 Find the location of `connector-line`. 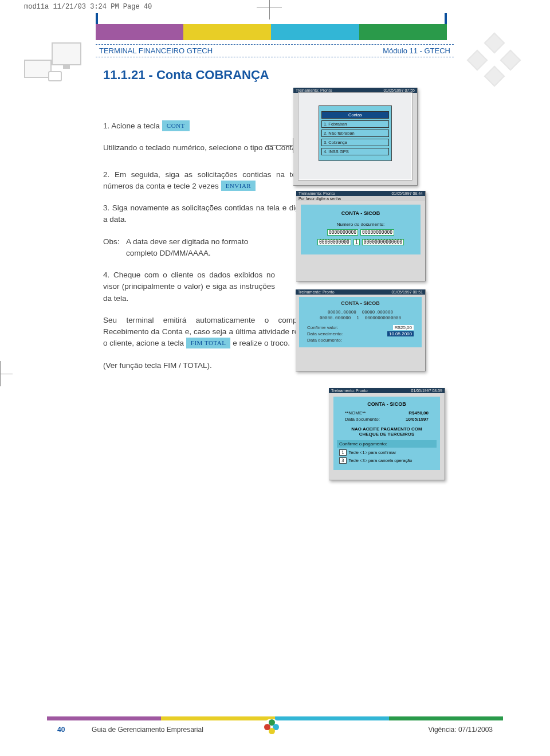

connector-line is located at coordinates (280, 146).